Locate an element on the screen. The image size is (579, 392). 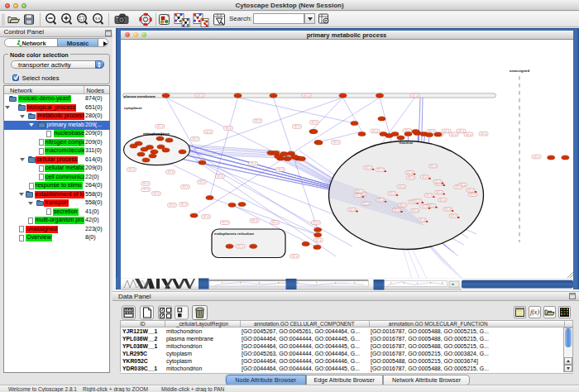
svg-text: unassigned is located at coordinates (519, 71).